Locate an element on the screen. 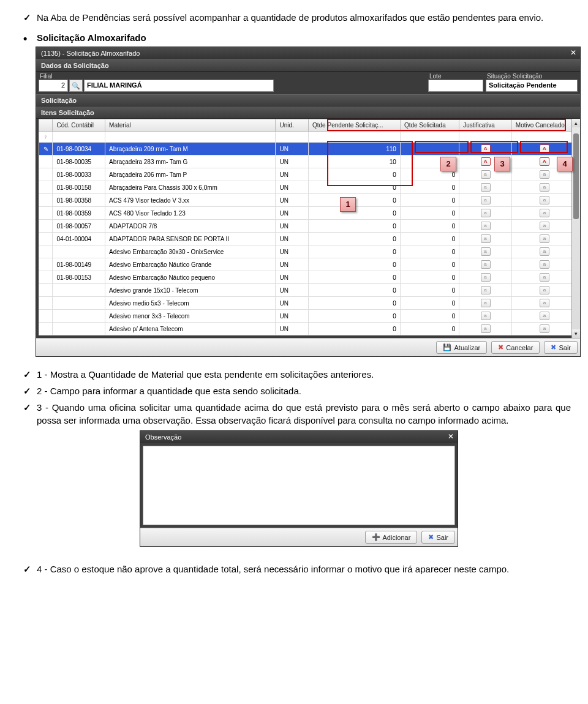 This screenshot has width=588, height=704. table-row: Adesivo medio 5x3 - TelecomUN00aa is located at coordinates (309, 304).